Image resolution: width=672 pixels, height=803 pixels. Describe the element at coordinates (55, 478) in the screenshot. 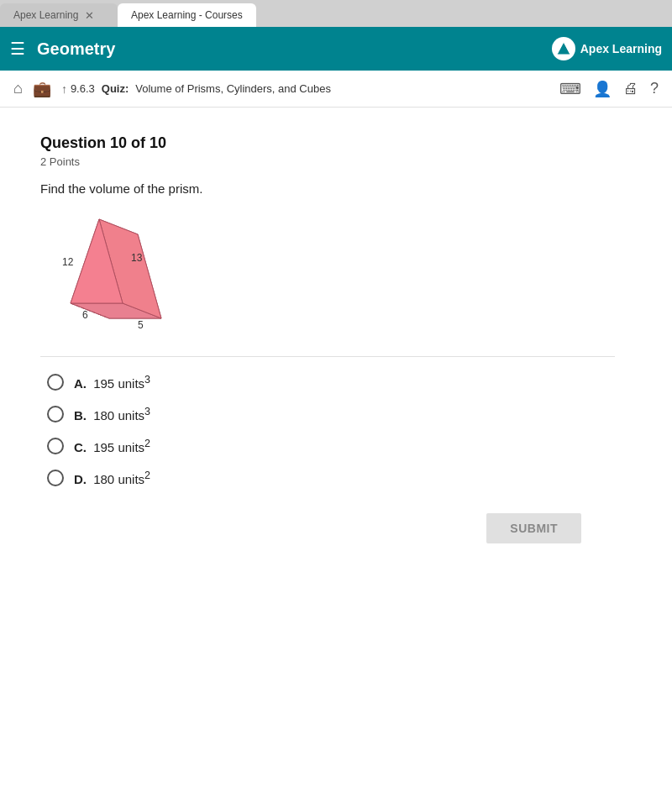

I see `radio-d` at that location.